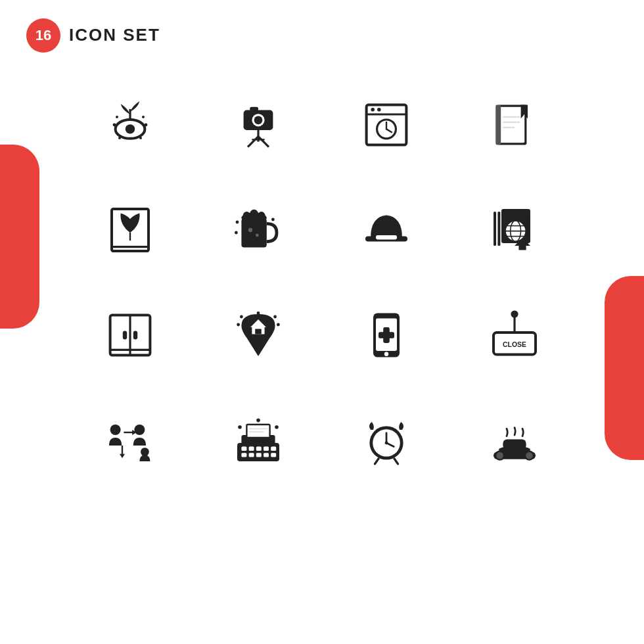 The image size is (644, 644). What do you see at coordinates (258, 440) in the screenshot?
I see `typewriter-cell` at bounding box center [258, 440].